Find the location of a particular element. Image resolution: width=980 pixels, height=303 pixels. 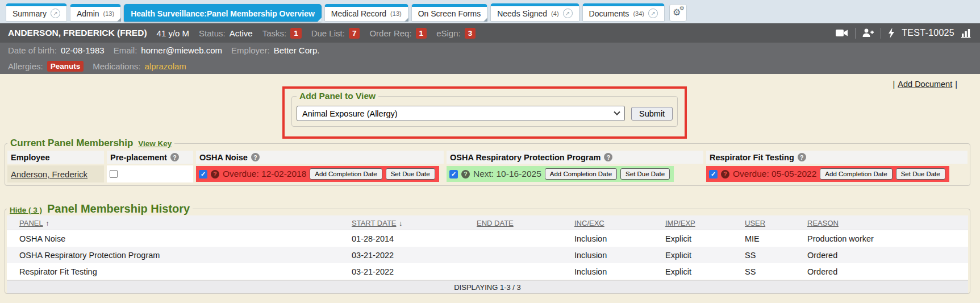

view-key-link: View Key is located at coordinates (155, 143).